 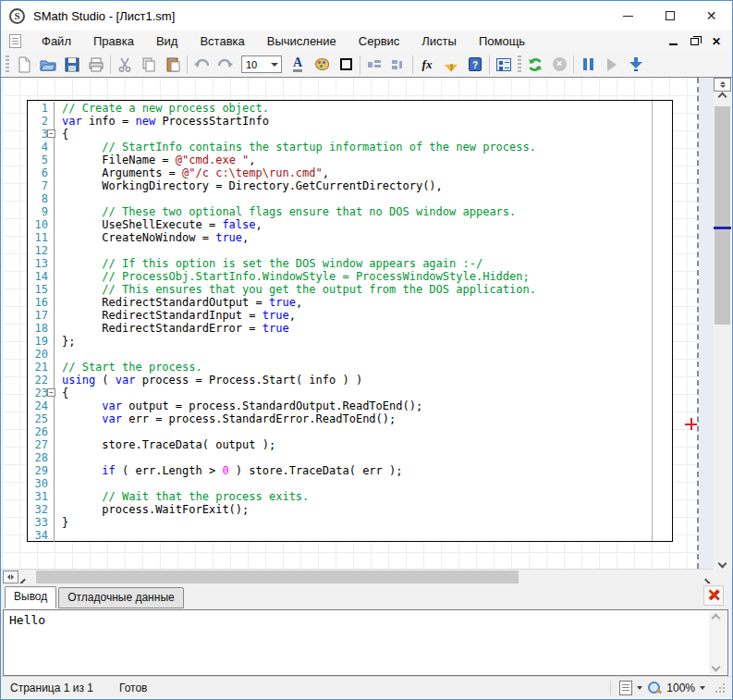 I want to click on code-line: 17 RedirectStandardInput = true,, so click(x=349, y=315).